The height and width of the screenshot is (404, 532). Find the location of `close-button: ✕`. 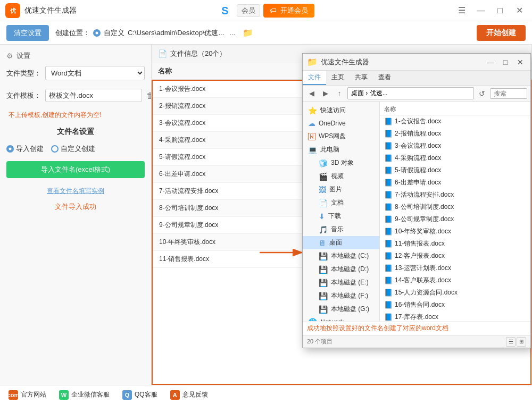

close-button: ✕ is located at coordinates (519, 11).